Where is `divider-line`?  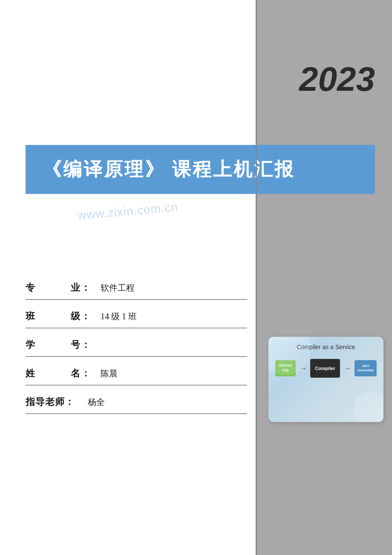
divider-line is located at coordinates (257, 278).